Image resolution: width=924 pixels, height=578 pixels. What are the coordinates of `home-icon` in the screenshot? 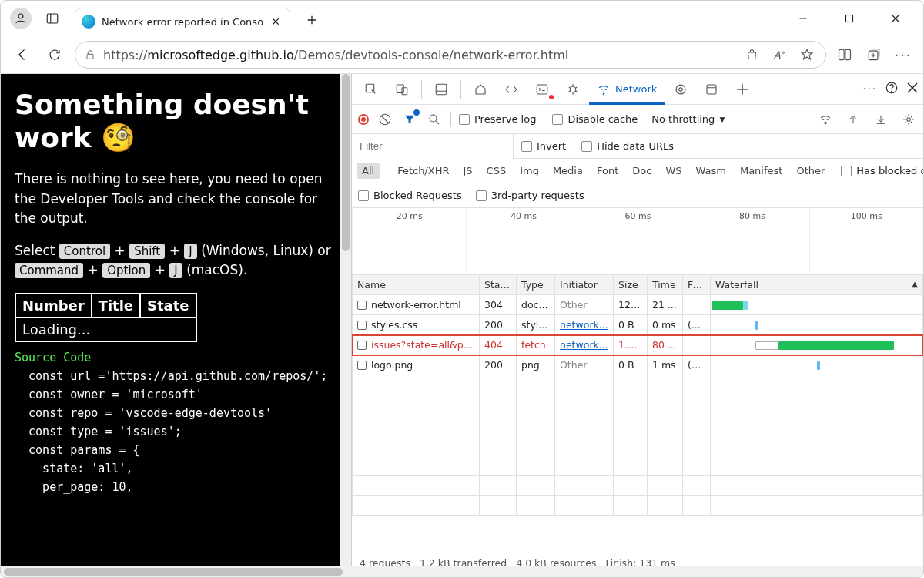 It's located at (480, 89).